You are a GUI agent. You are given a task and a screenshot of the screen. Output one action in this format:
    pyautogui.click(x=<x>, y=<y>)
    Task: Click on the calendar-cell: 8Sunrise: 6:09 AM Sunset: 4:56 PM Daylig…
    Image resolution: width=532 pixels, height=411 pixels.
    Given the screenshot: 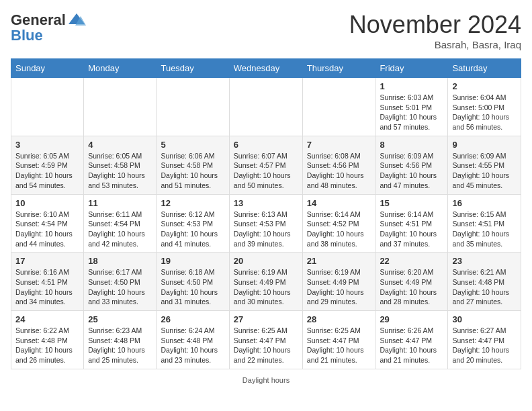 What is the action you would take?
    pyautogui.click(x=412, y=165)
    